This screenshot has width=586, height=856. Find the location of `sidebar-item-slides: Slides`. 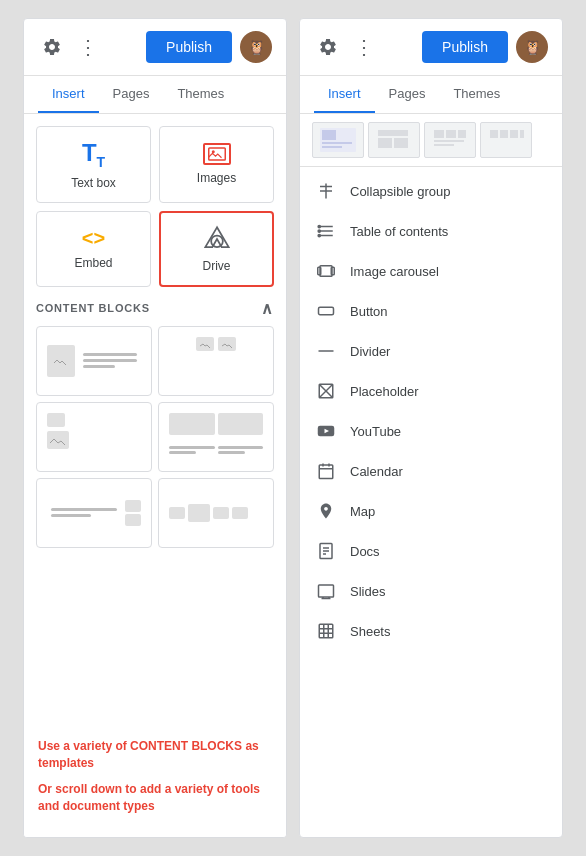

sidebar-item-slides: Slides is located at coordinates (431, 591).